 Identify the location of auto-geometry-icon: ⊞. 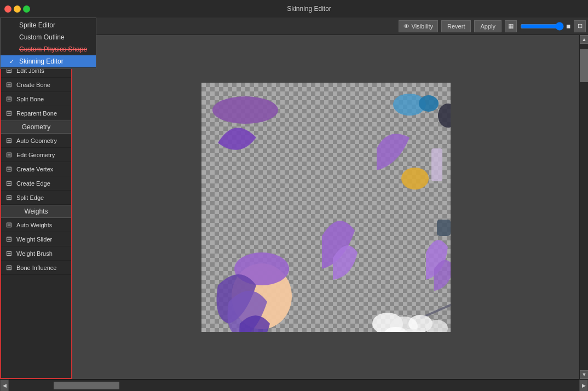
(9, 140).